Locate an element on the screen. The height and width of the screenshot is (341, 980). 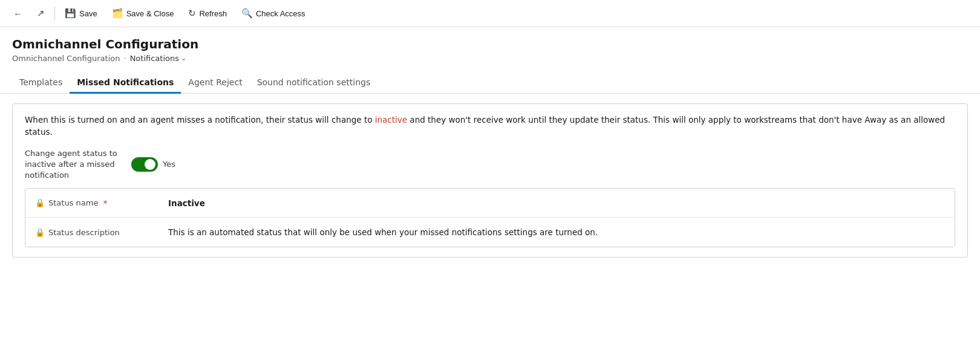
status-name-value: Inactive is located at coordinates (186, 203).